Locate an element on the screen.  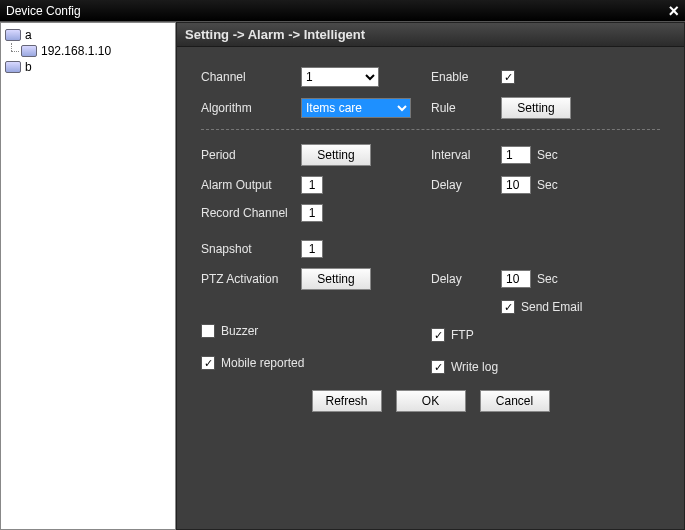
titlebar: Device Config × is located at coordinates (342, 11).